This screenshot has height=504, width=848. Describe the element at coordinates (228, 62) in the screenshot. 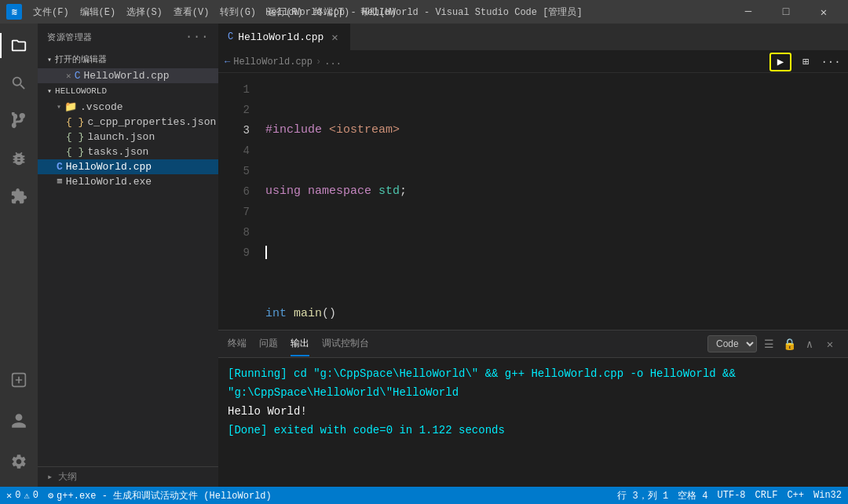

I see `breadcrumb-icon: ←` at that location.